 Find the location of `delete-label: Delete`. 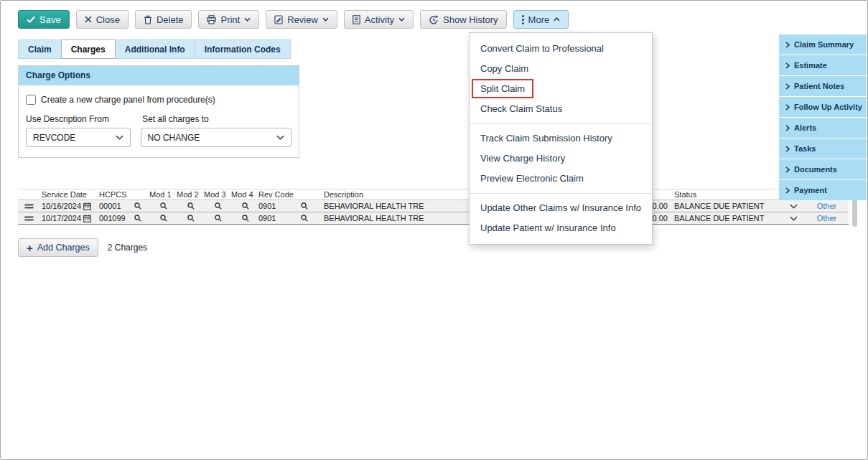

delete-label: Delete is located at coordinates (170, 20).